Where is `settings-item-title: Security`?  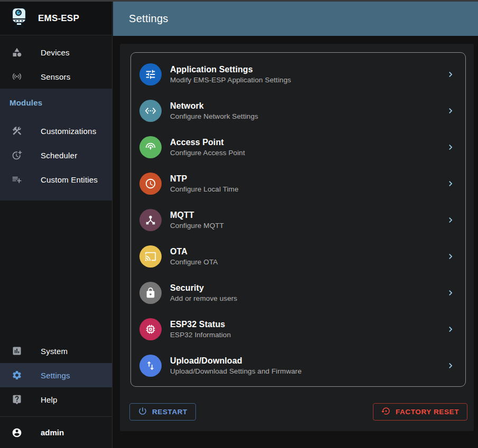 settings-item-title: Security is located at coordinates (307, 288).